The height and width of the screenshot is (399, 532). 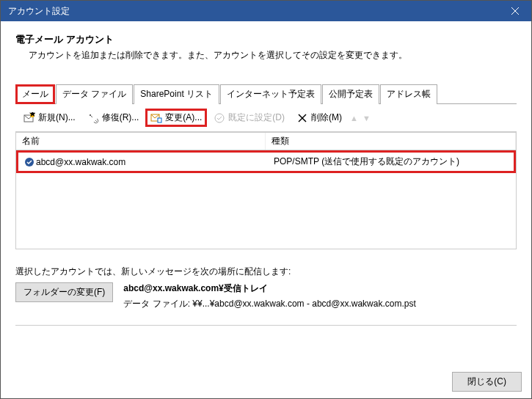 What do you see at coordinates (57, 117) in the screenshot?
I see `new-button-label: 新規(N)...` at bounding box center [57, 117].